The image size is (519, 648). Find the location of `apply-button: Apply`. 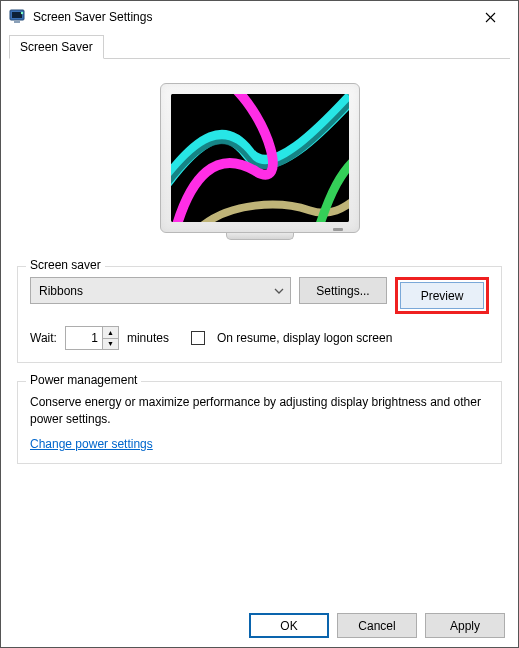

apply-button: Apply is located at coordinates (465, 626).